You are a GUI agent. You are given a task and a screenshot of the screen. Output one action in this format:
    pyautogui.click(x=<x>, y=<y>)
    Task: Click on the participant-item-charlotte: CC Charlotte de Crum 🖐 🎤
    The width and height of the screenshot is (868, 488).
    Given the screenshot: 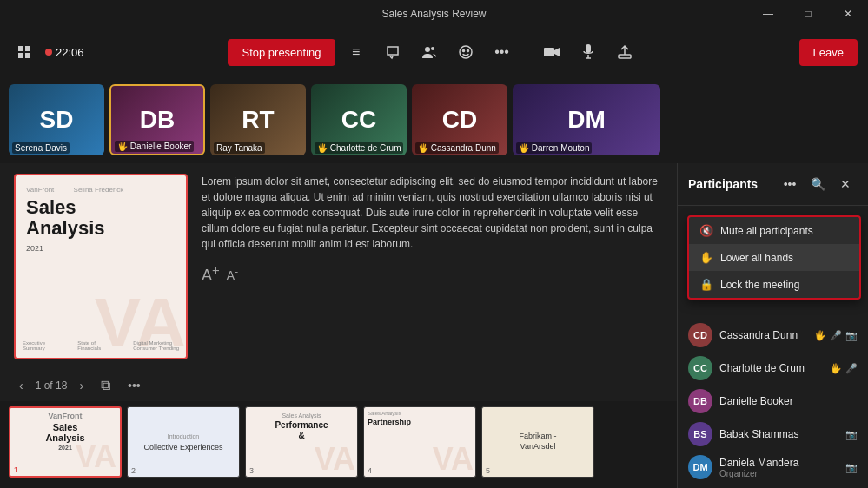 What is the action you would take?
    pyautogui.click(x=773, y=368)
    